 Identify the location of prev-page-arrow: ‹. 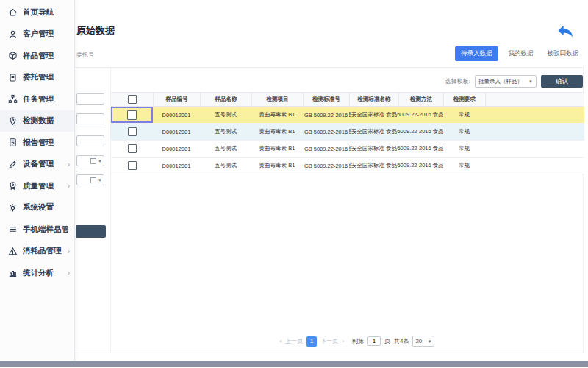
(281, 342).